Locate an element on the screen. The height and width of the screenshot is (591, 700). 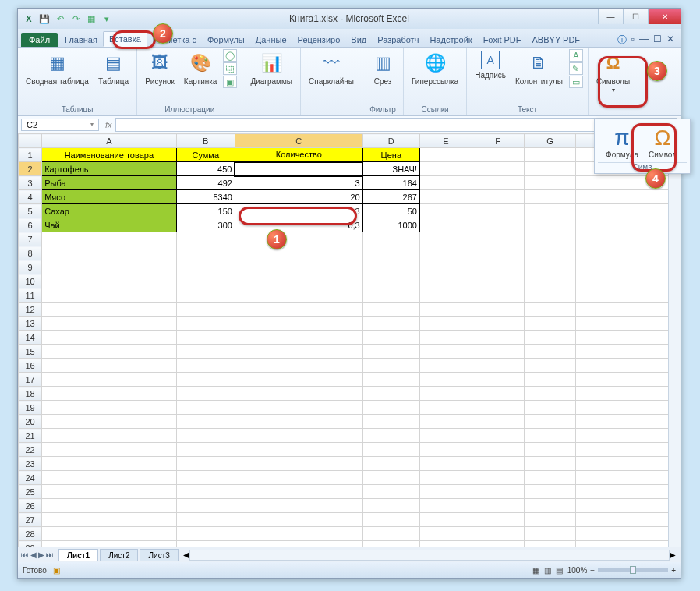
textbox-button: AНадпись is located at coordinates (490, 65).